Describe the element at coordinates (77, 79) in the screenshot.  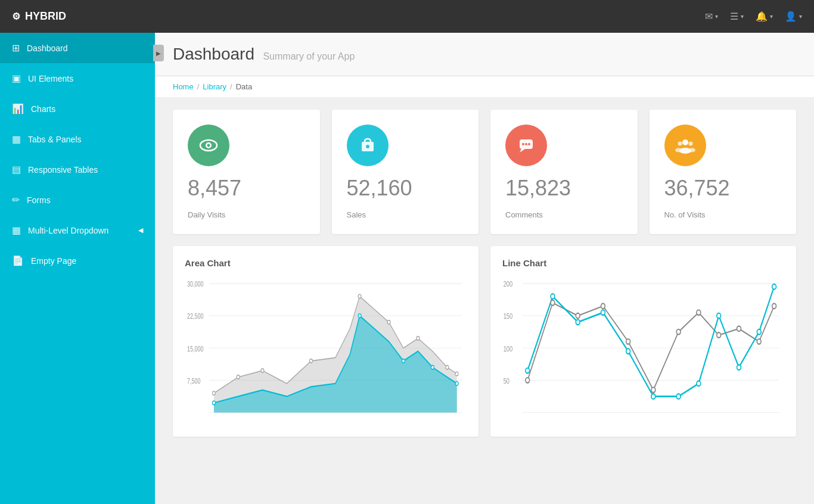
I see `sidebar-item-ui-elements: ▣ UI Elements` at that location.